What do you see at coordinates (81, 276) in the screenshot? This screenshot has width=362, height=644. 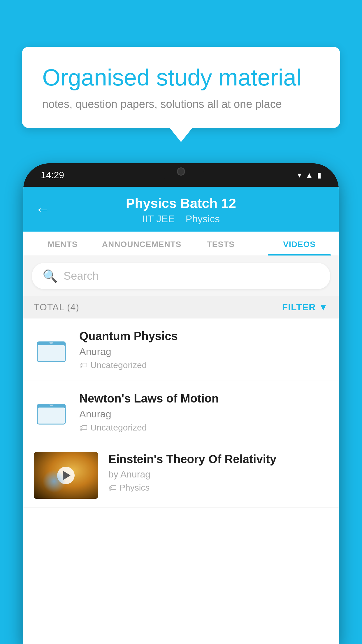 I see `search-placeholder: Search` at bounding box center [81, 276].